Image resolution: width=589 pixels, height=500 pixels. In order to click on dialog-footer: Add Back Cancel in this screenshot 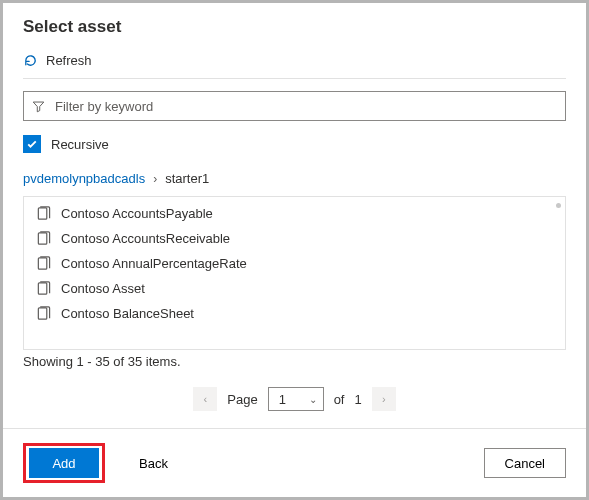, I will do `click(294, 462)`.